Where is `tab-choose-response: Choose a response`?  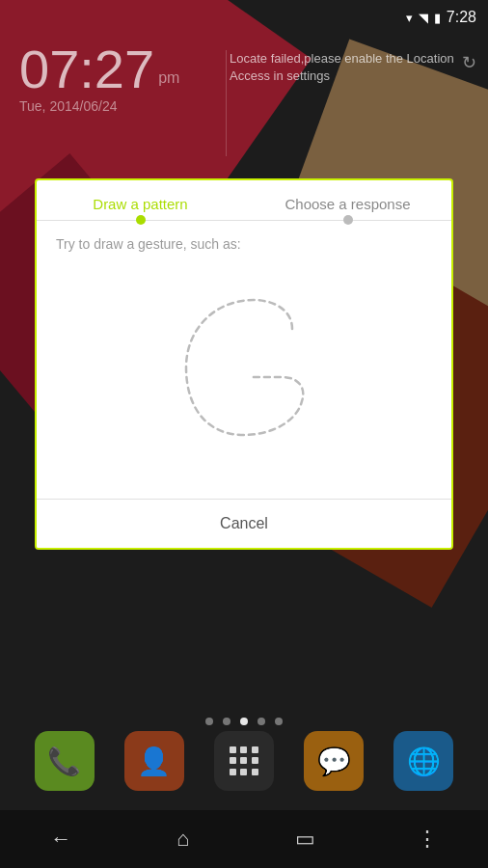
tab-choose-response: Choose a response is located at coordinates (347, 201).